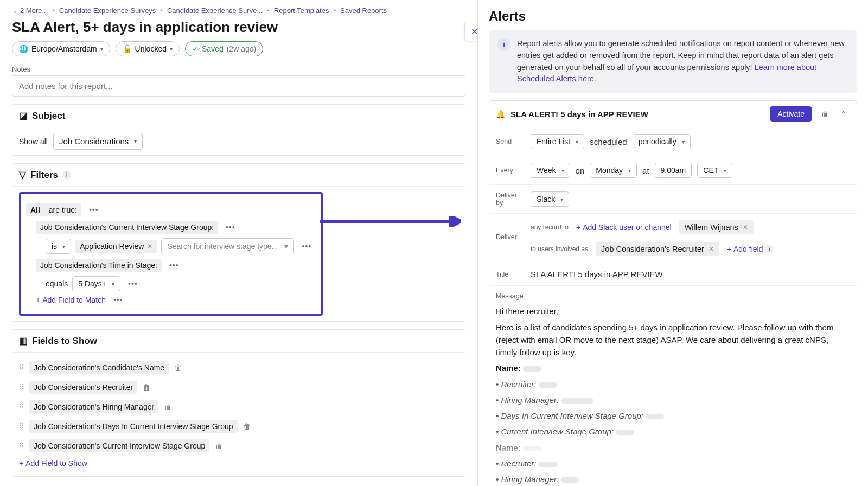 This screenshot has height=486, width=868. Describe the element at coordinates (119, 446) in the screenshot. I see `field-chip: Job Consideration's Current Interview St…` at that location.